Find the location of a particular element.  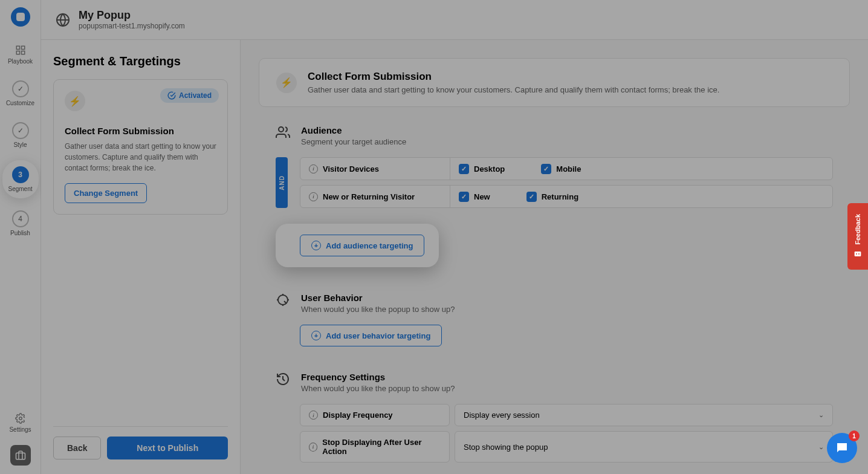

section-desc: Segment your target audience is located at coordinates (354, 141).